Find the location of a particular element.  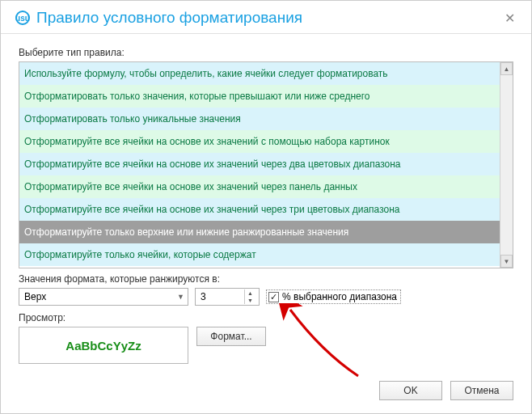

scroll-down-button: ▼ is located at coordinates (506, 261).